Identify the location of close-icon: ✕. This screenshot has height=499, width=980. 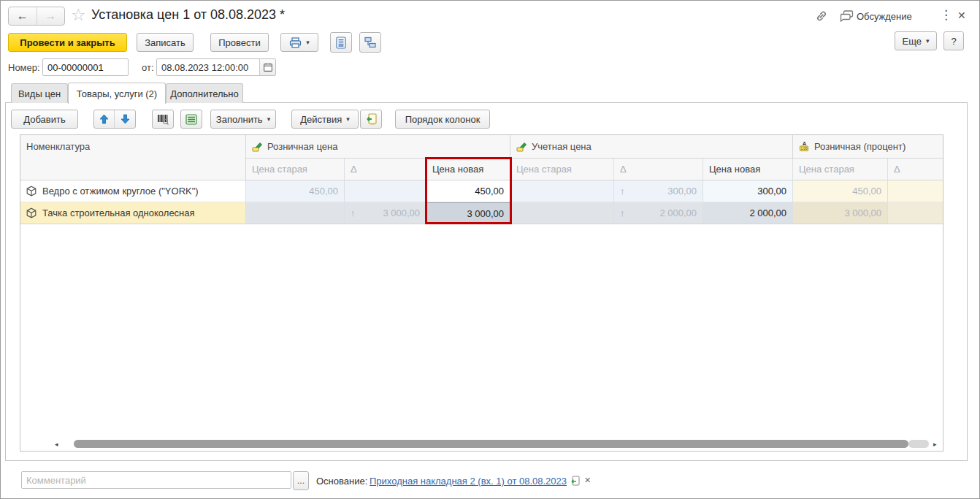
(962, 15).